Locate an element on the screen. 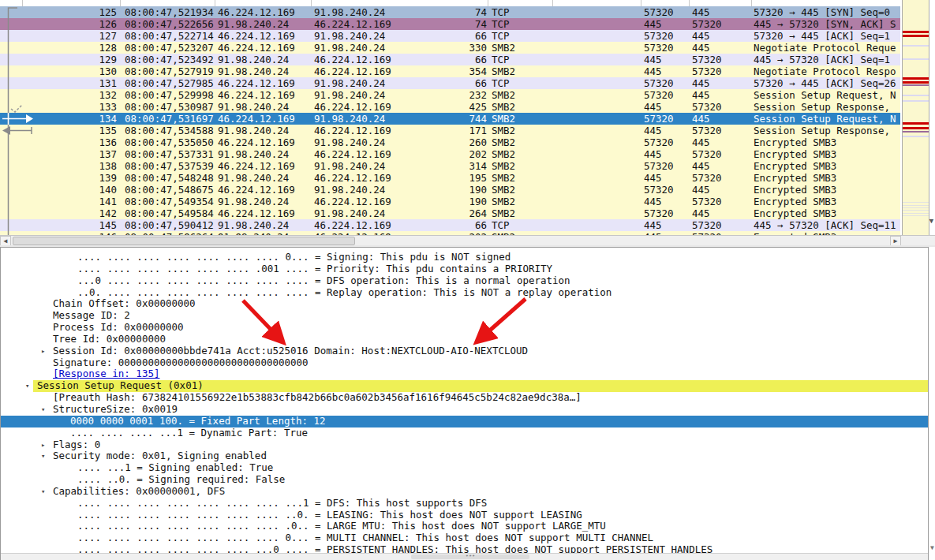 This screenshot has width=935, height=560. detail-line-text: Chain Offset: 0x00000000 is located at coordinates (125, 304).